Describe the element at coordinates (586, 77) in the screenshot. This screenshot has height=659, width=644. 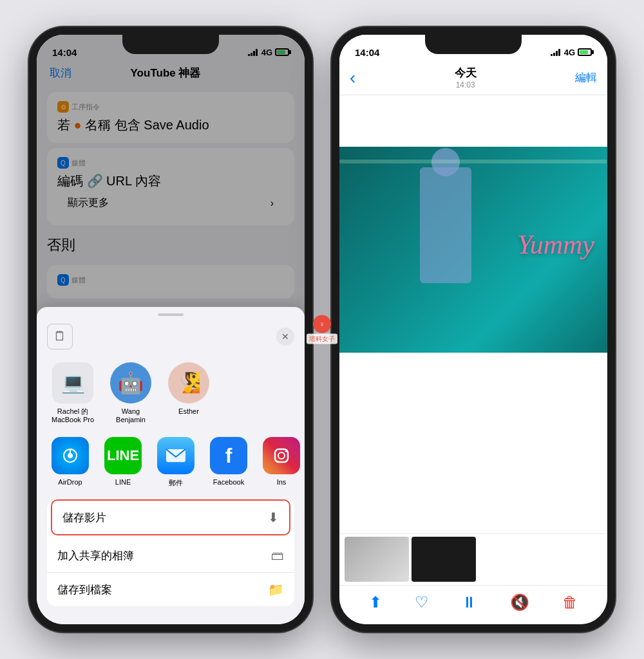
I see `edit-button: 編輯` at that location.